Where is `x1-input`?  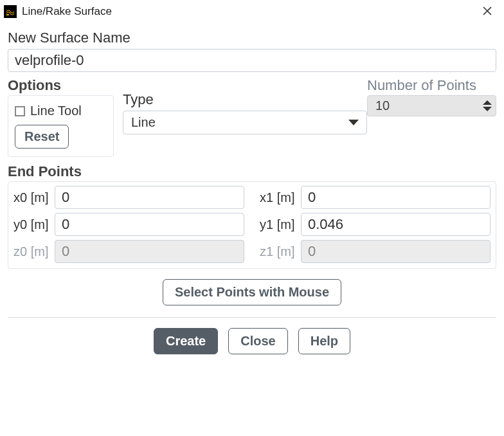 x1-input is located at coordinates (396, 197).